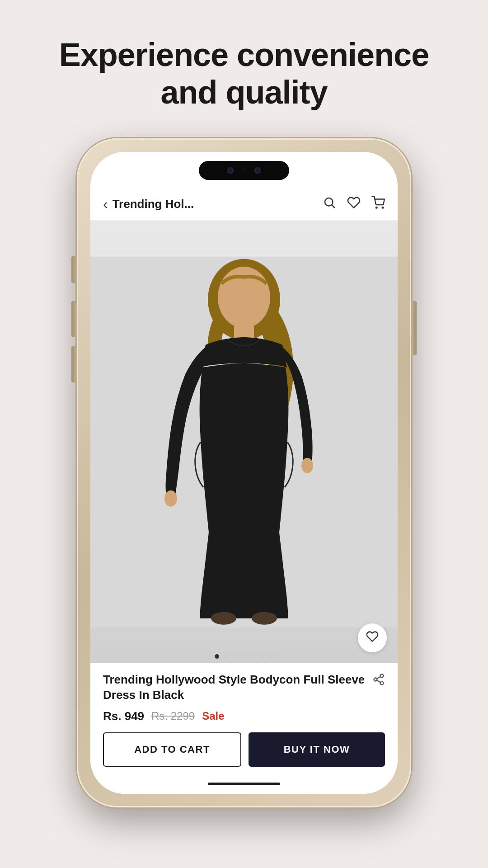 The height and width of the screenshot is (868, 488). Describe the element at coordinates (244, 656) in the screenshot. I see `image-dots` at that location.